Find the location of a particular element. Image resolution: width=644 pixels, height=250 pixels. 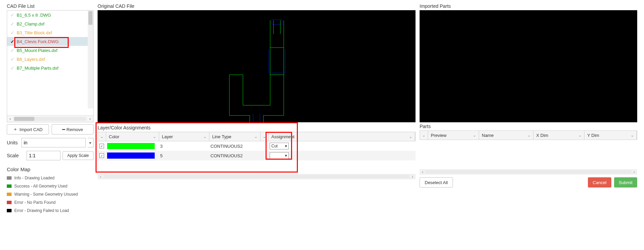

units-input is located at coordinates (54, 143).